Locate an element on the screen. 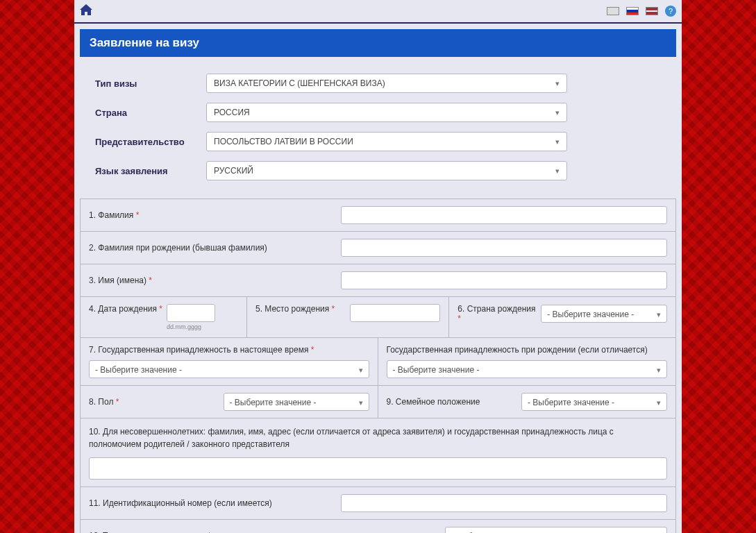  f4-hint: dd.mm.gggg is located at coordinates (191, 327).